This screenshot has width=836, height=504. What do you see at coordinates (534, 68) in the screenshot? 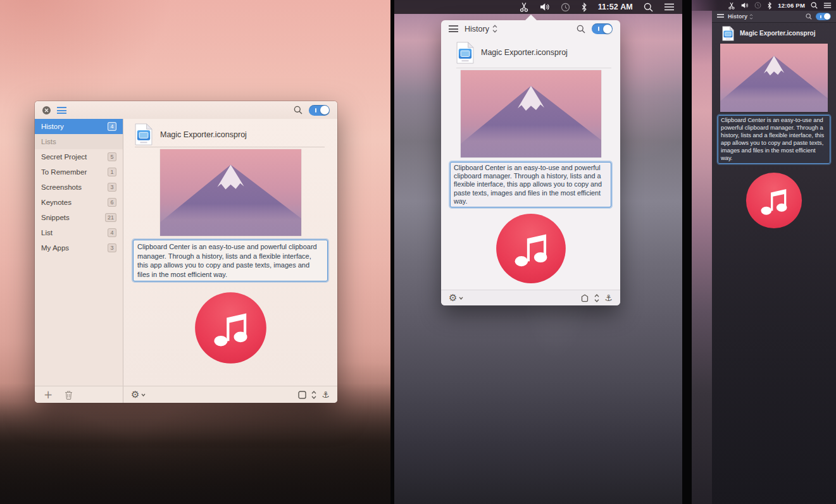
I see `divider` at bounding box center [534, 68].